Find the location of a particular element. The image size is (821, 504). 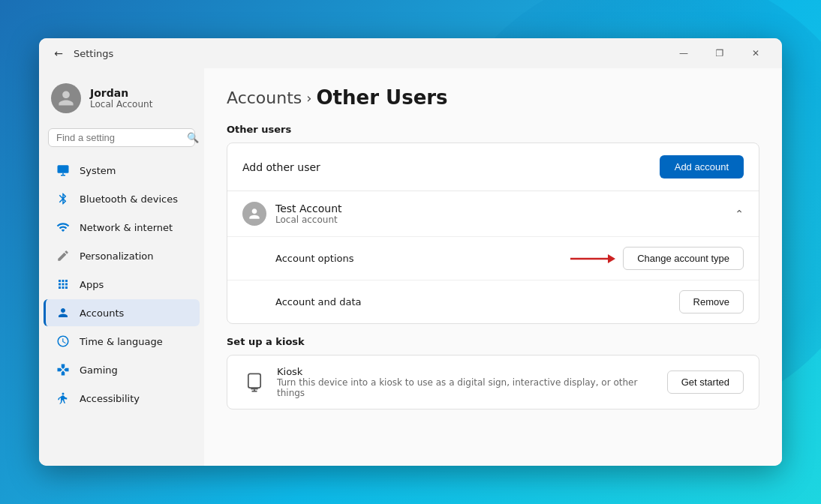

user-details: Jordan Local Account is located at coordinates (122, 98).